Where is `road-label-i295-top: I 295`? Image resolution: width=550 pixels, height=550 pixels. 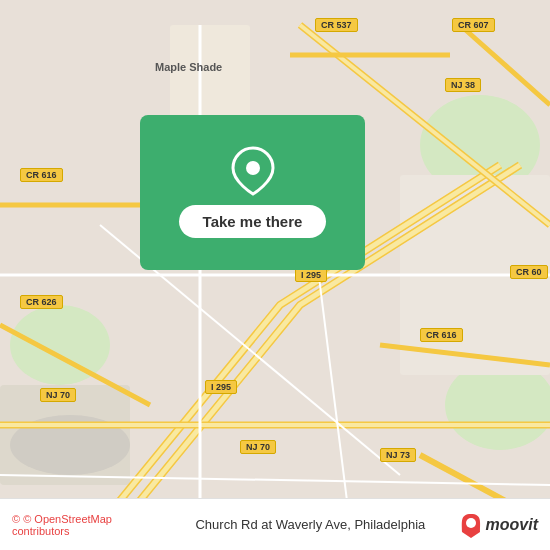 road-label-i295-top: I 295 is located at coordinates (311, 275).